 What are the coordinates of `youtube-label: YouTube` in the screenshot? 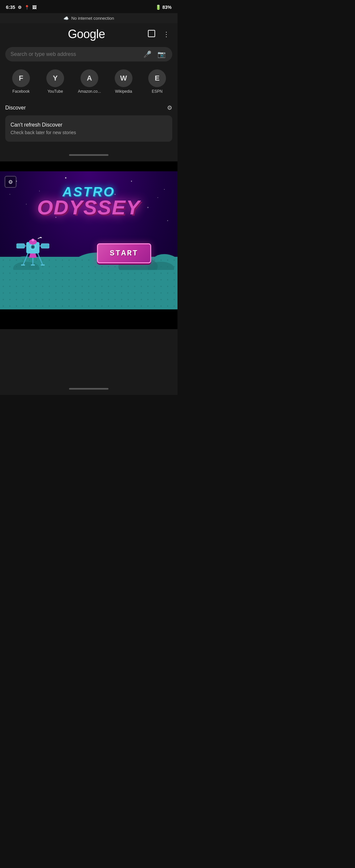 It's located at (55, 91).